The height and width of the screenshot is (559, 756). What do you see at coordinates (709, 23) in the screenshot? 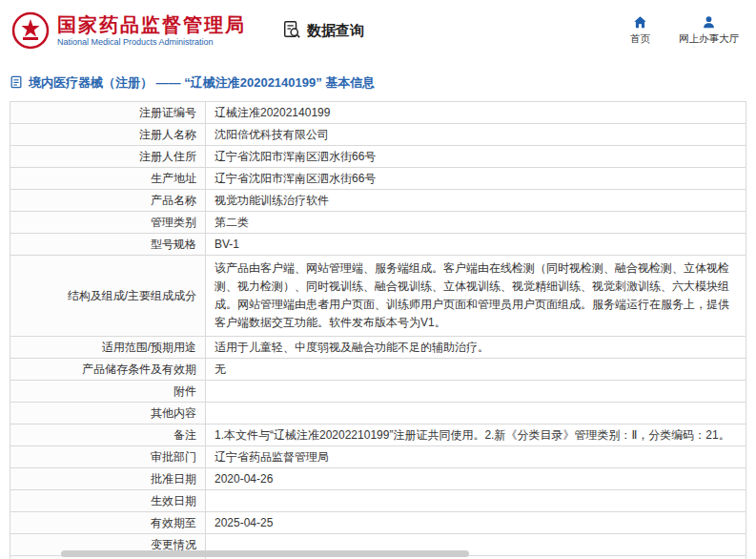
I see `person-icon` at bounding box center [709, 23].